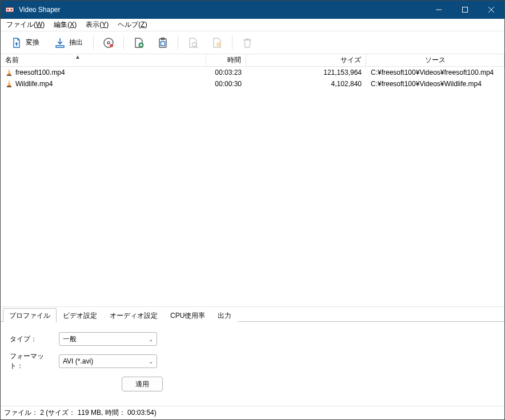 This screenshot has width=505, height=420. I want to click on add-file-button, so click(139, 43).